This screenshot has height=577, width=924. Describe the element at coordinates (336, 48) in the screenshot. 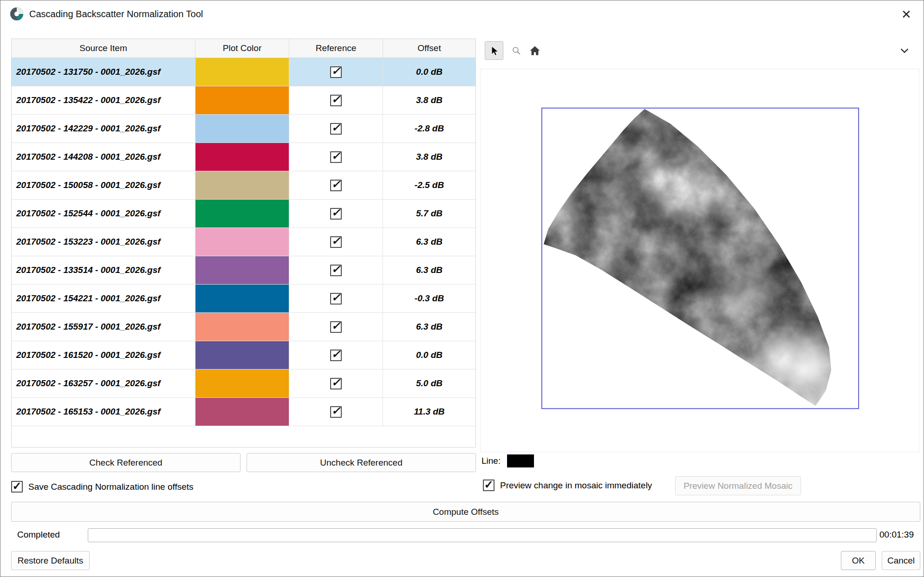

I see `column-header-reference: Reference` at that location.